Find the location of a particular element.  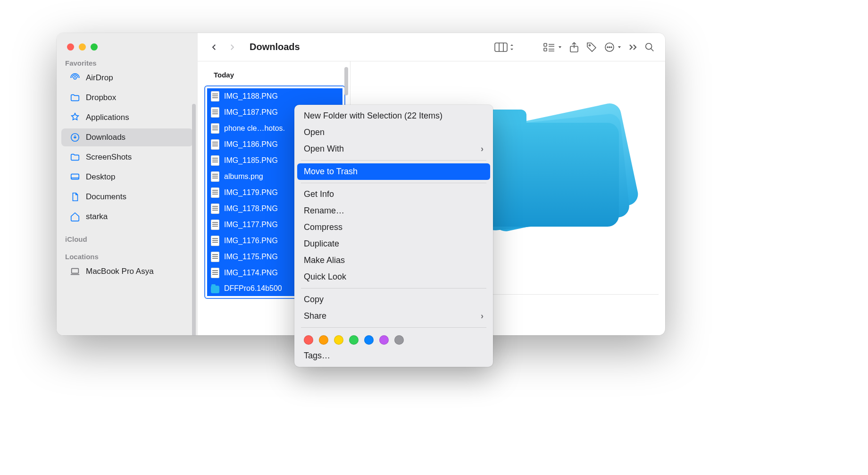

context-menu-label: New Folder with Selection (22 Items) is located at coordinates (373, 116).